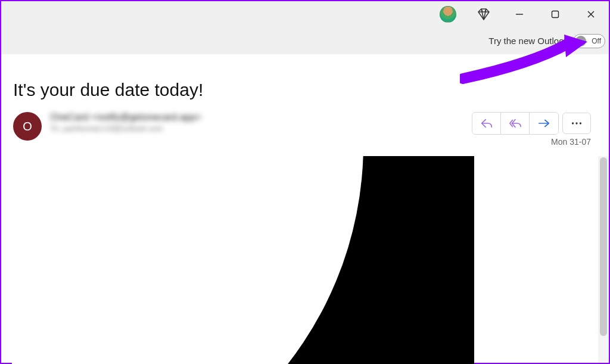 The width and height of the screenshot is (610, 364). What do you see at coordinates (126, 123) in the screenshot?
I see `sender-text-block: OneCard <notify@getonecard.app> To: yash…` at bounding box center [126, 123].